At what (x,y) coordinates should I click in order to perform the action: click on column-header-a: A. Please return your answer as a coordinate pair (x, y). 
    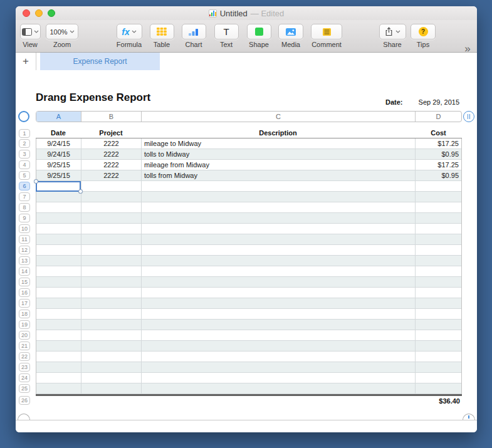
    Looking at the image, I should click on (59, 117).